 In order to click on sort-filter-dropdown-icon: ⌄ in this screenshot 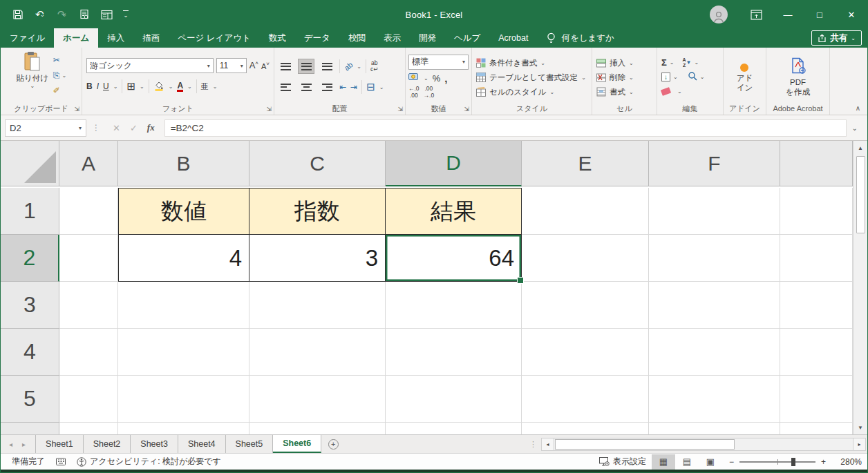, I will do `click(697, 62)`.